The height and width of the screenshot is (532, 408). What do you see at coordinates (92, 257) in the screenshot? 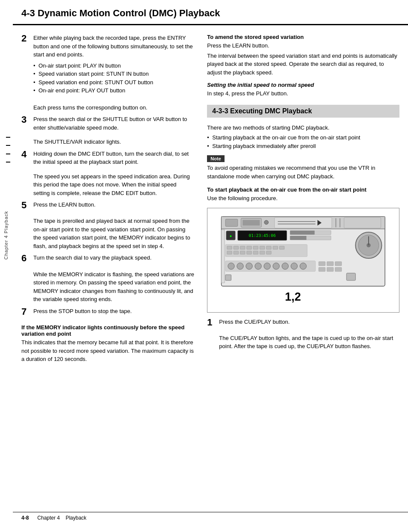
I see `step-6-text: Turn the search dial to vary the playbac…` at bounding box center [92, 257].